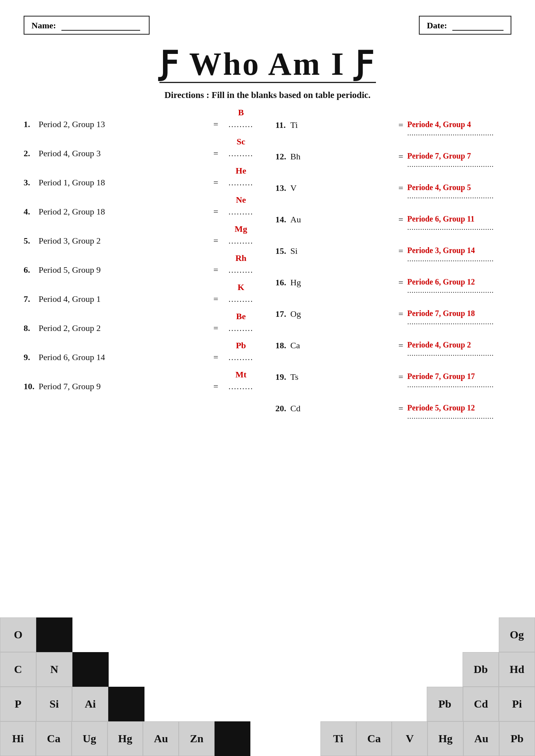 This screenshot has height=756, width=535. I want to click on q-text: Period 6, Group 14, so click(124, 357).